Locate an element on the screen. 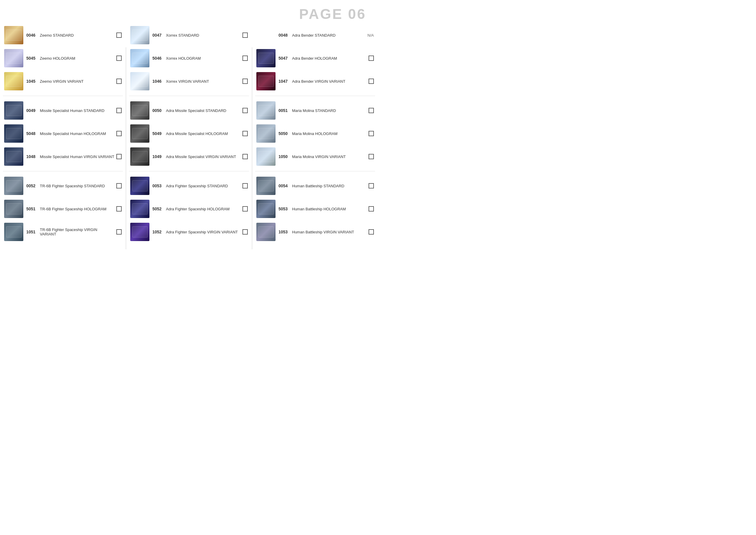 The image size is (756, 535). group-group-adra-missile: 0050Adra Missile Specialist STANDARD5049… is located at coordinates (189, 135).